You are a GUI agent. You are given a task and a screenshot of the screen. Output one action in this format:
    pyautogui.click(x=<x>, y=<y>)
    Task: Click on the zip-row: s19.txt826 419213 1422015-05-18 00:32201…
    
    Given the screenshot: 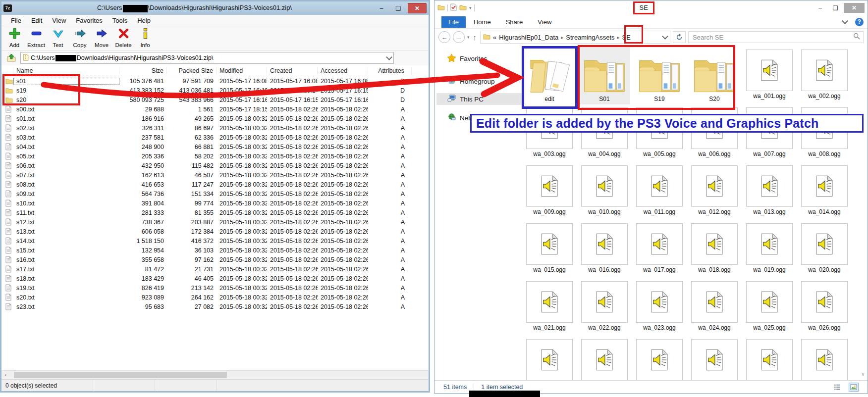 What is the action you would take?
    pyautogui.click(x=215, y=288)
    